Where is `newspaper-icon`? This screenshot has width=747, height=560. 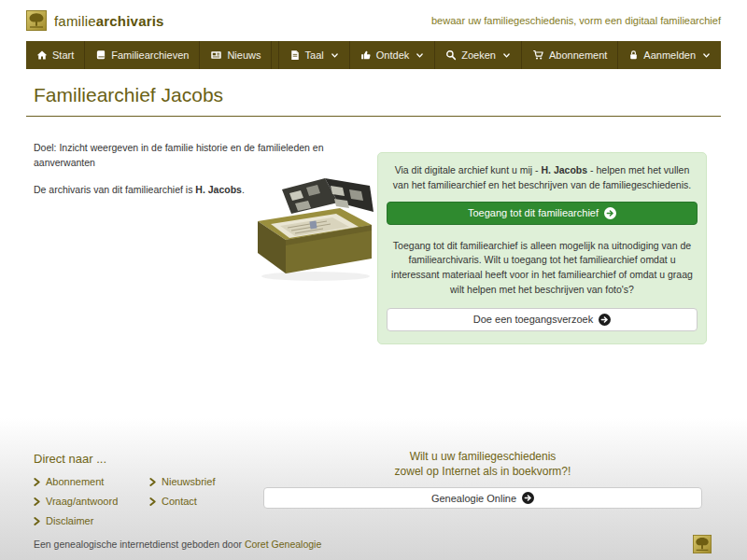
newspaper-icon is located at coordinates (217, 55).